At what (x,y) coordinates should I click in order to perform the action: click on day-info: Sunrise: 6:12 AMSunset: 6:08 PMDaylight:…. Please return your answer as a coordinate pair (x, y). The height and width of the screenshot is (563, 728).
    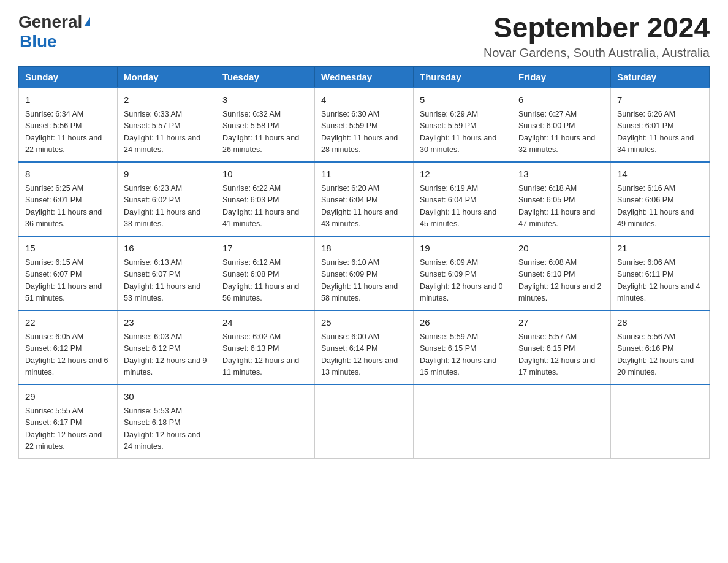
    Looking at the image, I should click on (265, 281).